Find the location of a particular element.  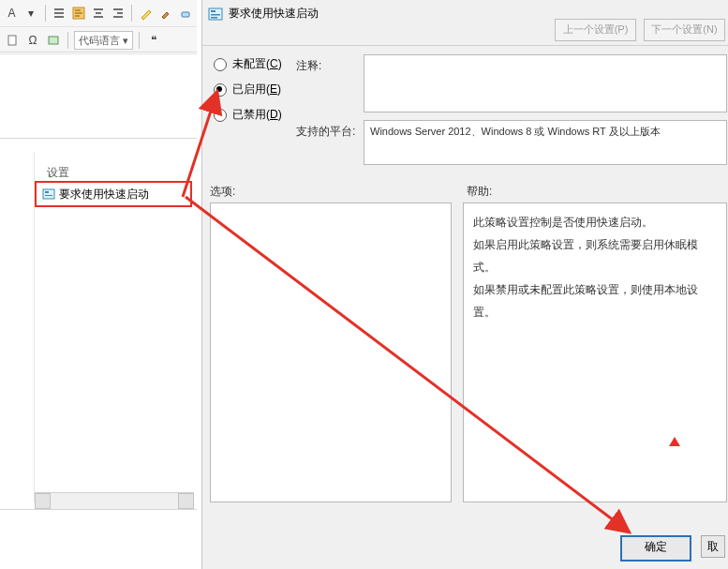

radio-hotkey: E is located at coordinates (274, 89).